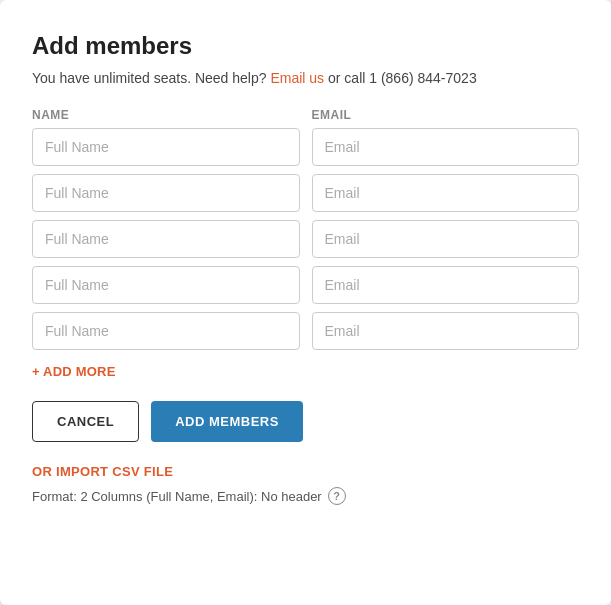 This screenshot has height=605, width=611. What do you see at coordinates (337, 496) in the screenshot?
I see `help-icon: ?` at bounding box center [337, 496].